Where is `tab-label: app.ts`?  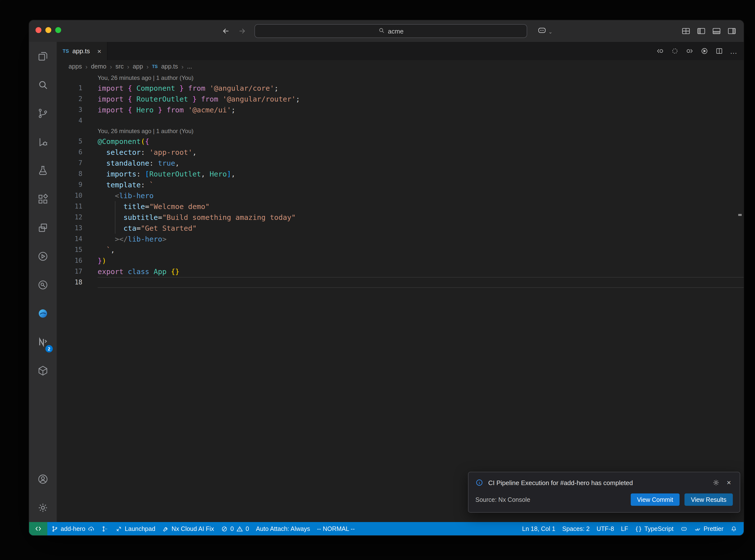
tab-label: app.ts is located at coordinates (81, 51).